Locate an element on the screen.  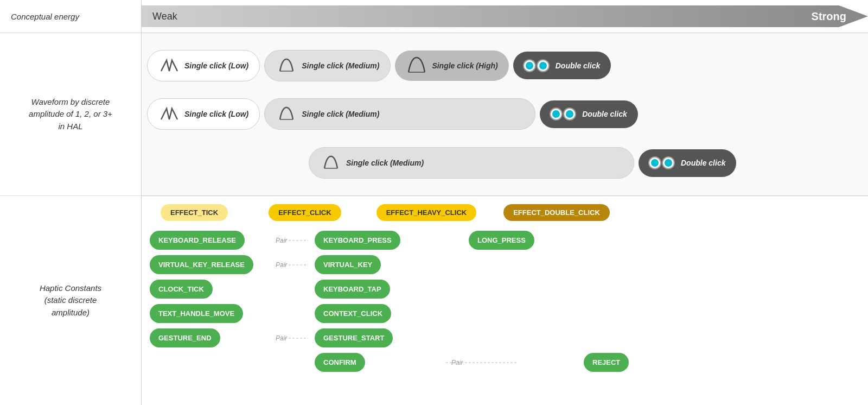
btn-virtual-key: VIRTUAL_KEY is located at coordinates (348, 265).